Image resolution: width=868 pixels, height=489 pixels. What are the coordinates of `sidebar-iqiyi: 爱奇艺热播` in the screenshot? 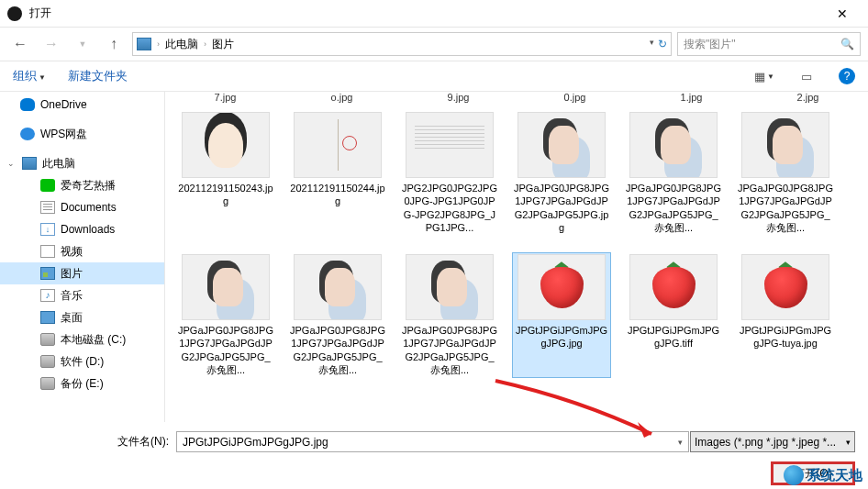 It's located at (83, 185).